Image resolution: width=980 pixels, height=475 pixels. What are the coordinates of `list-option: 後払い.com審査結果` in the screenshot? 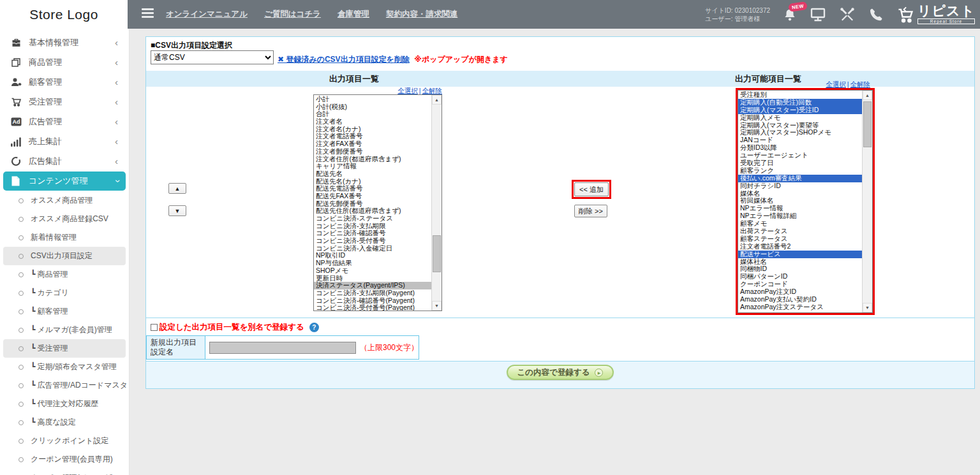 It's located at (800, 179).